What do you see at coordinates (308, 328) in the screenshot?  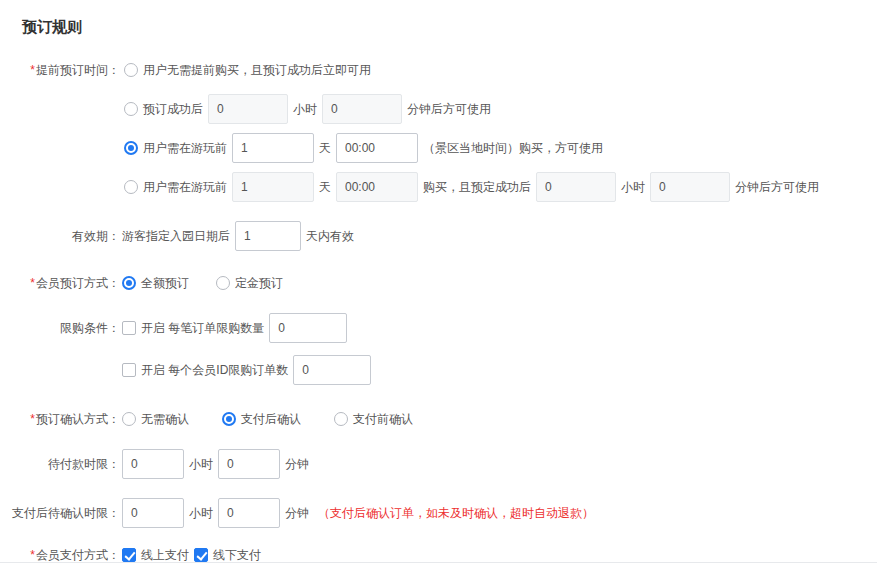 I see `per-order-qty-input` at bounding box center [308, 328].